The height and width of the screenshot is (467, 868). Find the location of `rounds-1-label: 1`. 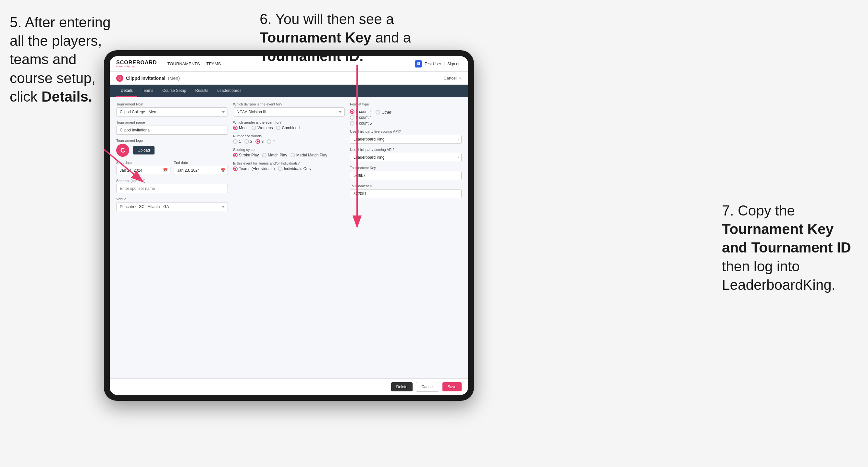

rounds-1-label: 1 is located at coordinates (240, 142).